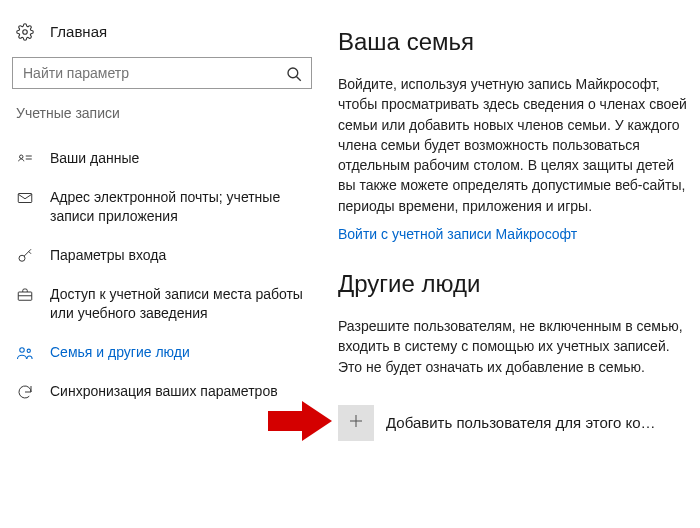 The image size is (700, 528). Describe the element at coordinates (78, 32) in the screenshot. I see `home-label: Главная` at that location.